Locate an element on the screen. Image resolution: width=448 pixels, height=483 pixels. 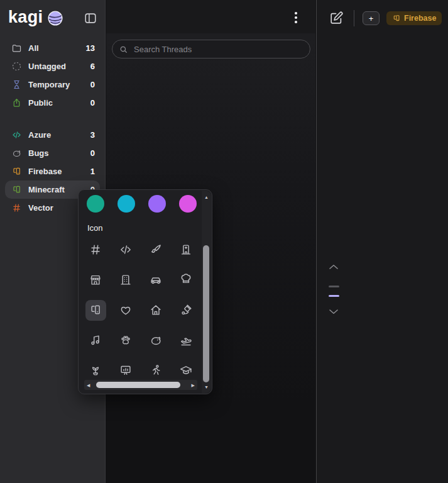
sidebar-item-public: Public 0 is located at coordinates (53, 103).